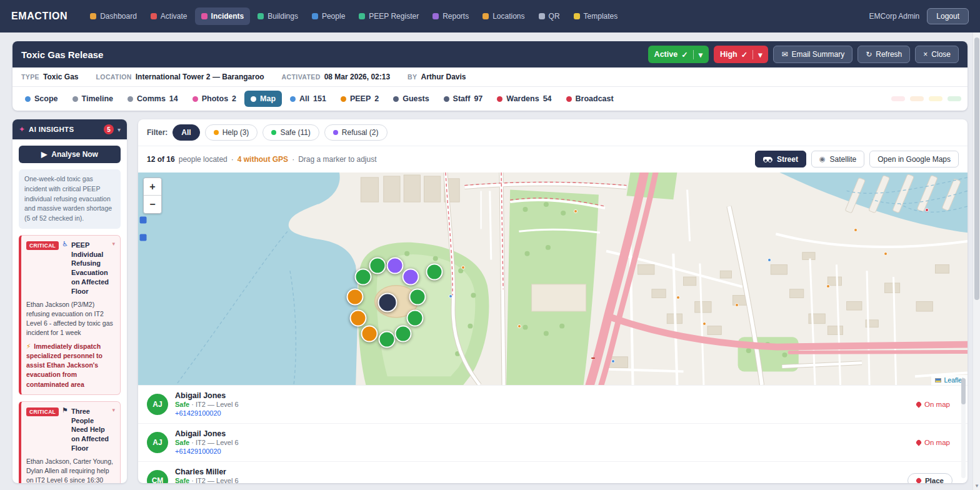  Describe the element at coordinates (161, 159) in the screenshot. I see `located-count: 12 of 16` at that location.